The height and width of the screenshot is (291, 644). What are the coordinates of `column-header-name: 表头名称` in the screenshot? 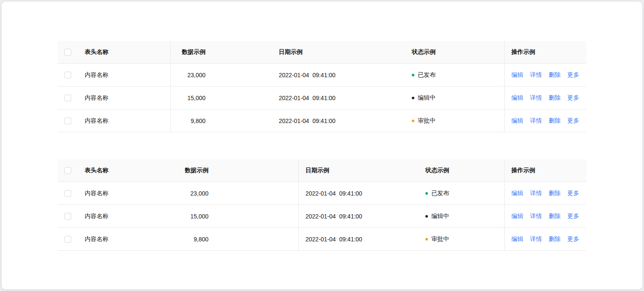 It's located at (125, 52).